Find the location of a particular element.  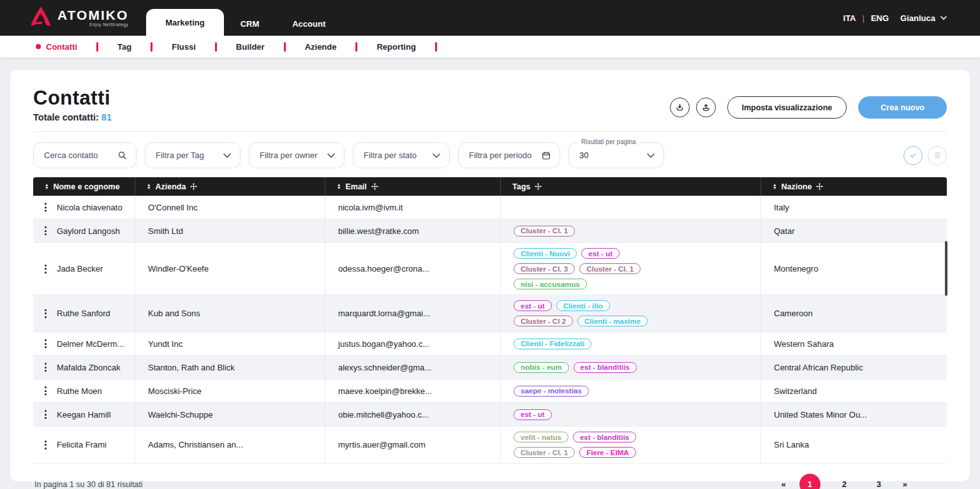

filter-stato-dropdown: Filtra per stato is located at coordinates (401, 156).